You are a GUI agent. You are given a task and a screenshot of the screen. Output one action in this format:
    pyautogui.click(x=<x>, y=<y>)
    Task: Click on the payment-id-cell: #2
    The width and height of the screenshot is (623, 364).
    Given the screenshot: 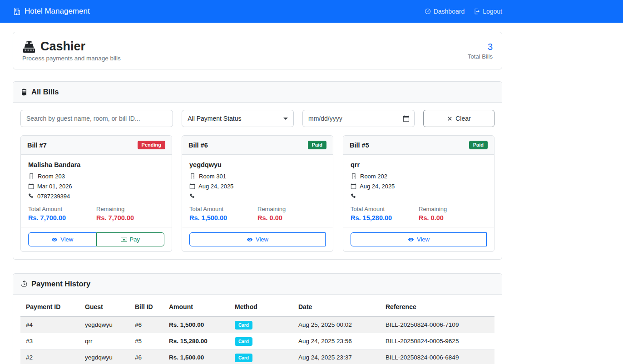 What is the action you would take?
    pyautogui.click(x=50, y=357)
    